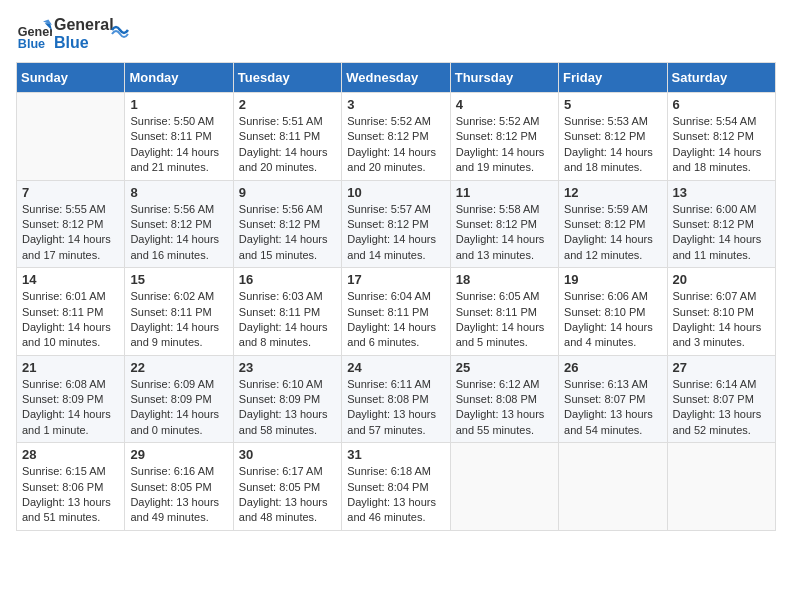  What do you see at coordinates (396, 224) in the screenshot?
I see `calendar-cell: 10Sunrise: 5:57 AM Sunset: 8:12 PM Dayli…` at bounding box center [396, 224].